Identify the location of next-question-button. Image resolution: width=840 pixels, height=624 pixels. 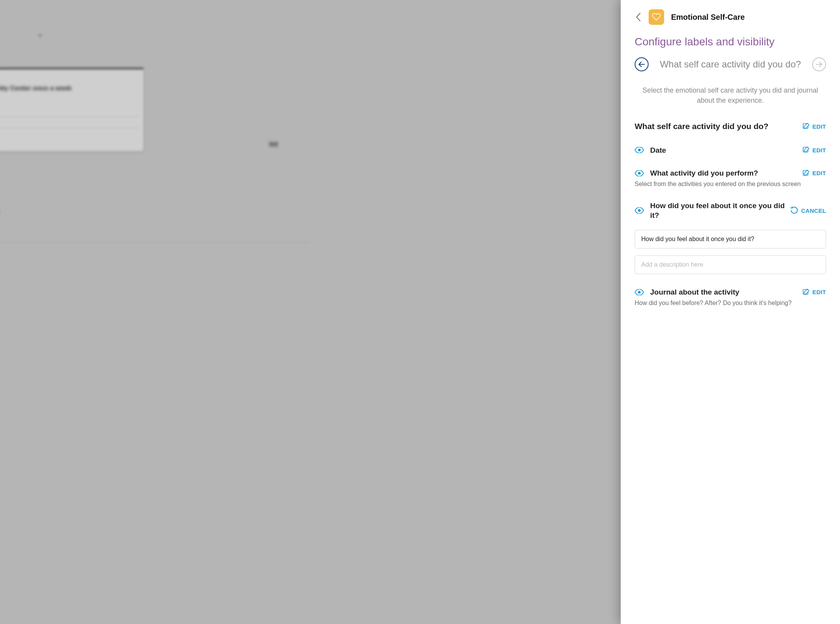
(819, 64).